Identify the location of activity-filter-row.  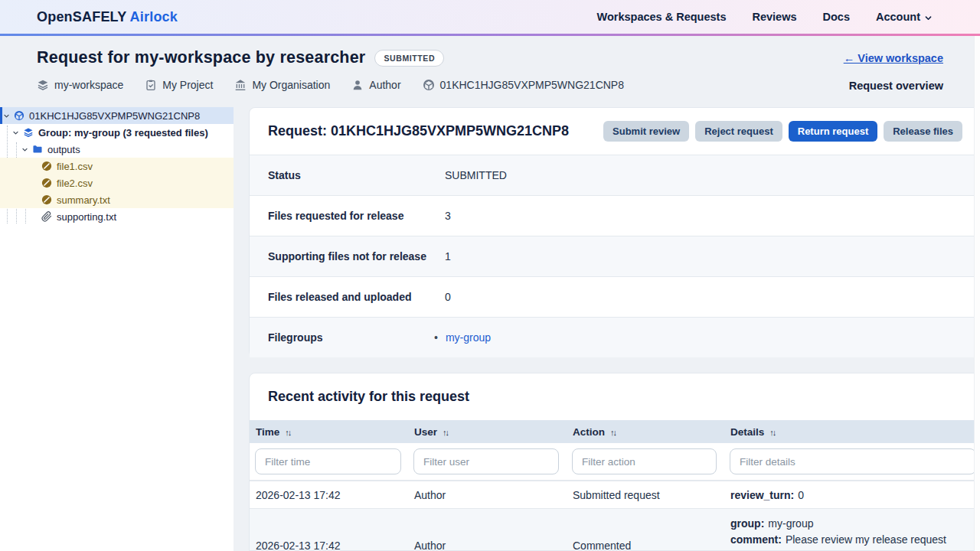
(615, 462).